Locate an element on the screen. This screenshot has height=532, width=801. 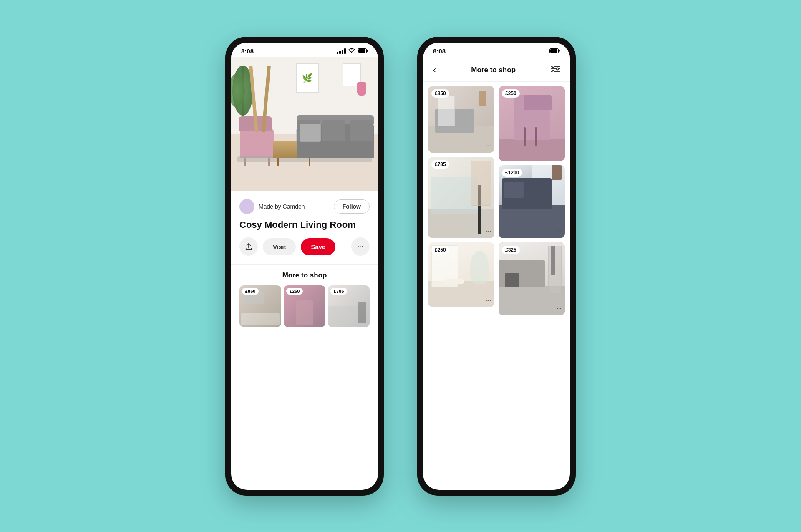
price-5: £250 is located at coordinates (441, 250).